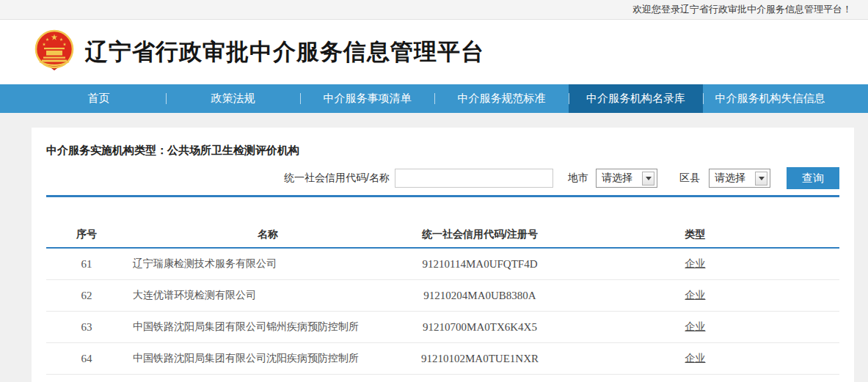  What do you see at coordinates (730, 178) in the screenshot?
I see `district-select-value: 请选择` at bounding box center [730, 178].